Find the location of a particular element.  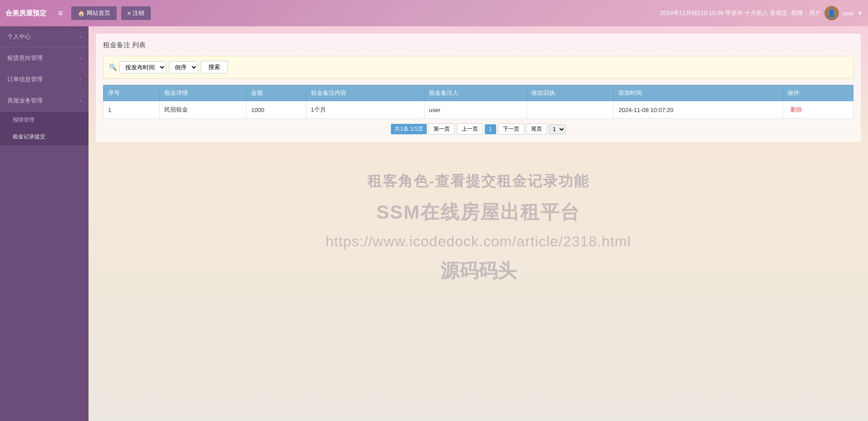

cell-time: 2024-11-08 10:07:20 is located at coordinates (698, 110).